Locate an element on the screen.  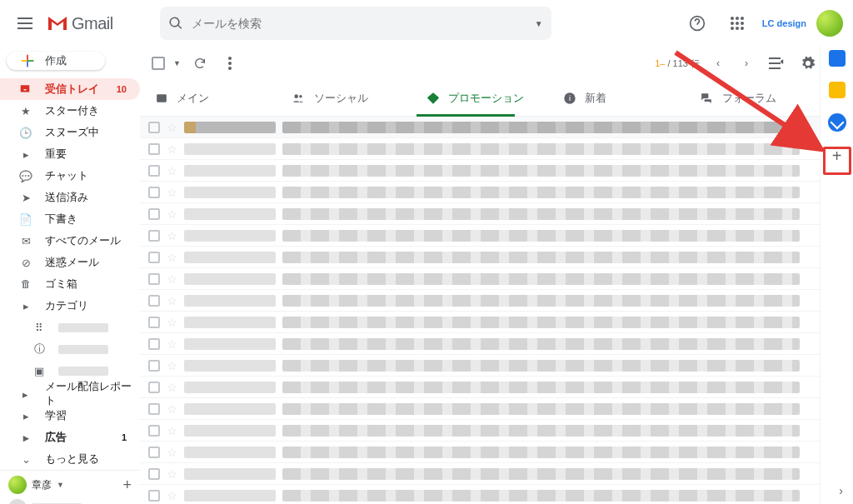
sidebar-item-inbox: 受信トレイ10 is located at coordinates (70, 89).